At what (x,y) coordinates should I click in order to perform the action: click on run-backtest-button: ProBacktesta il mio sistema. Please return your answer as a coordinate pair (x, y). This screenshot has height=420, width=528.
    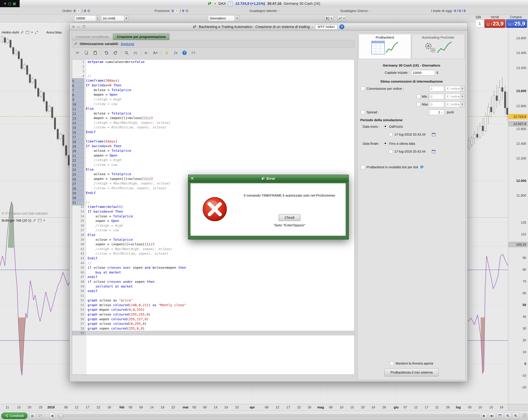
    Looking at the image, I should click on (411, 372).